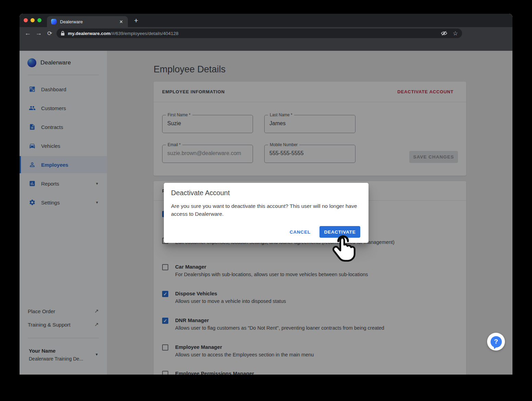 The height and width of the screenshot is (401, 532). Describe the element at coordinates (28, 33) in the screenshot. I see `back-icon: ←` at that location.